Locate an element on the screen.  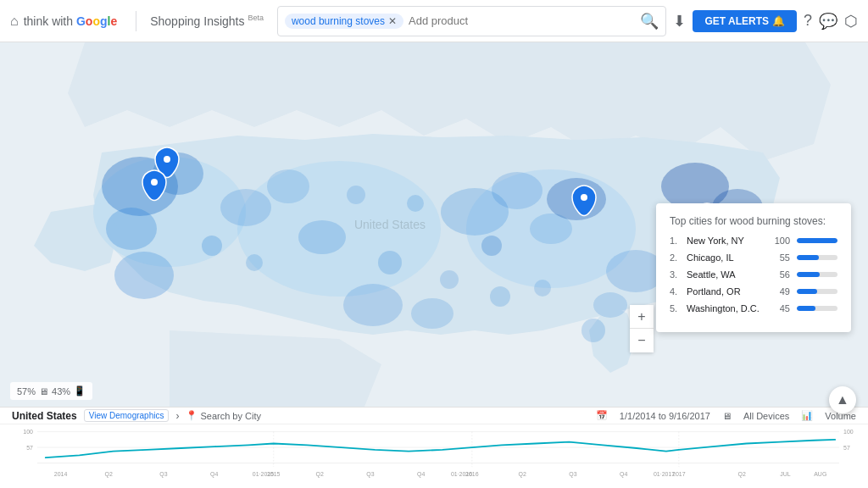
svg-text: 2016 is located at coordinates (472, 474).